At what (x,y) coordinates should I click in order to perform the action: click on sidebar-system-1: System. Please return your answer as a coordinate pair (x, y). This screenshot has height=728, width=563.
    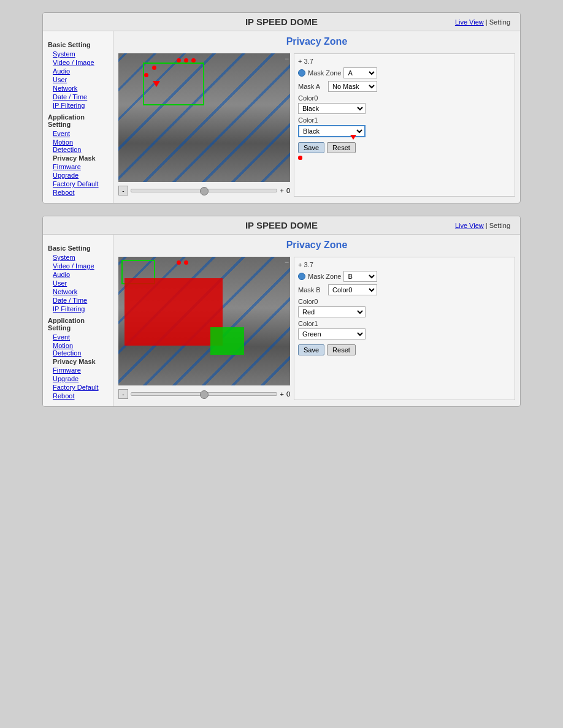
    Looking at the image, I should click on (78, 54).